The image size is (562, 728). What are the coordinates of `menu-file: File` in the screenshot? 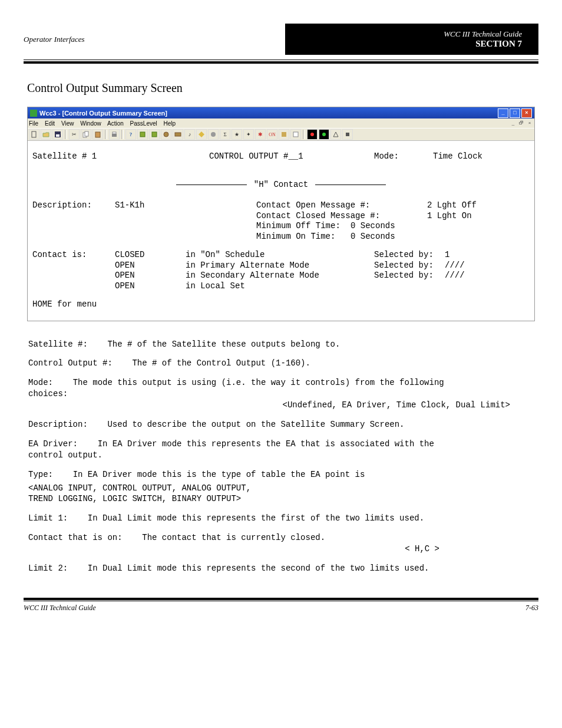 It's located at (34, 124).